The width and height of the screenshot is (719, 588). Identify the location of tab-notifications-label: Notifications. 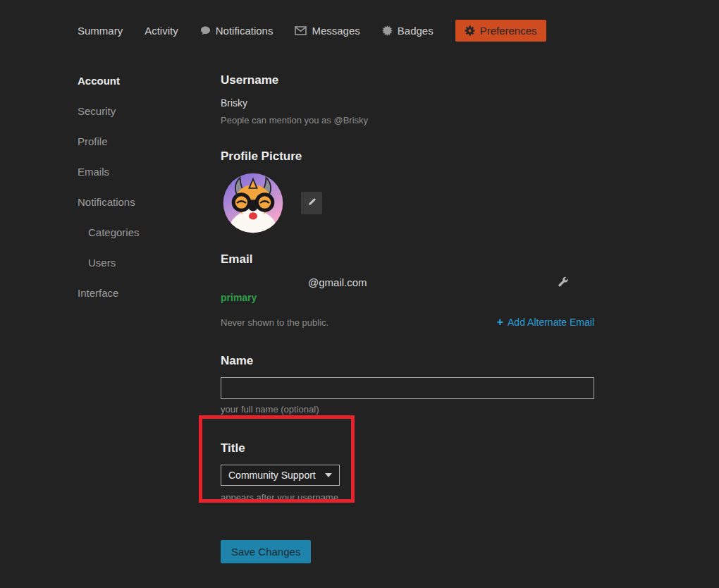
(245, 31).